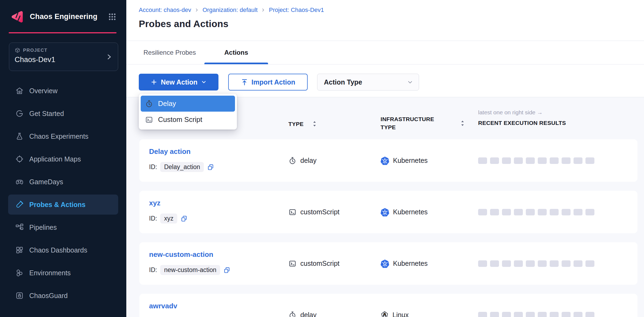  I want to click on recent-results-hint: latest one on right side →, so click(510, 112).